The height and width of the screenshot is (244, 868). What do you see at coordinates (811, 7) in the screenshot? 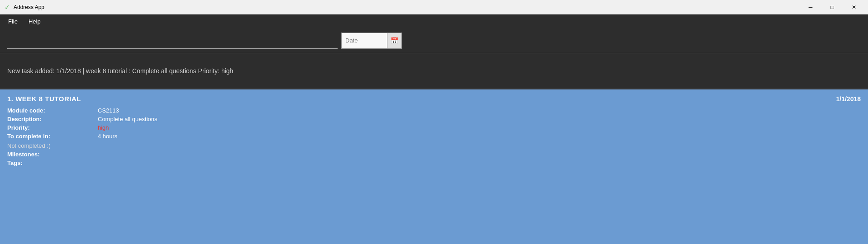
I see `minimize-button: ─` at bounding box center [811, 7].